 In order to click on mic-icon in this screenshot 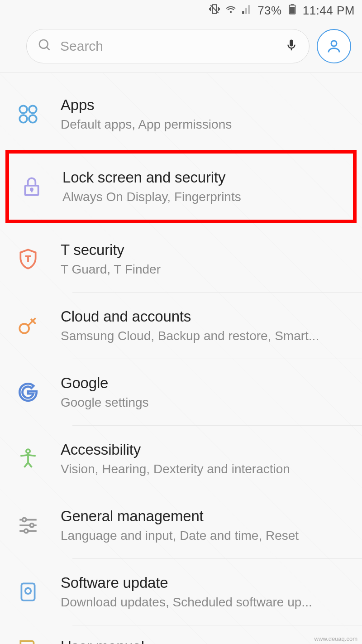, I will do `click(291, 46)`.